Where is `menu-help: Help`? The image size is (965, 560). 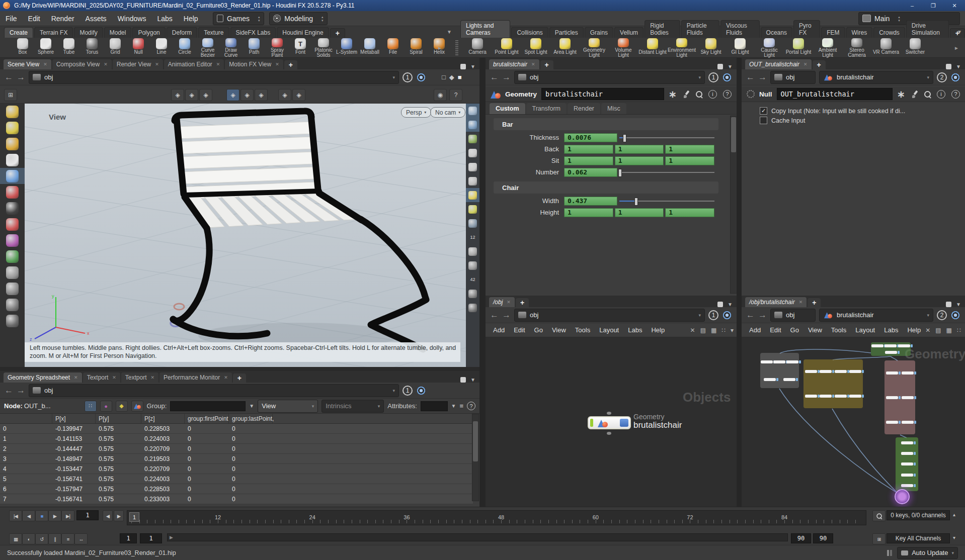 menu-help: Help is located at coordinates (191, 18).